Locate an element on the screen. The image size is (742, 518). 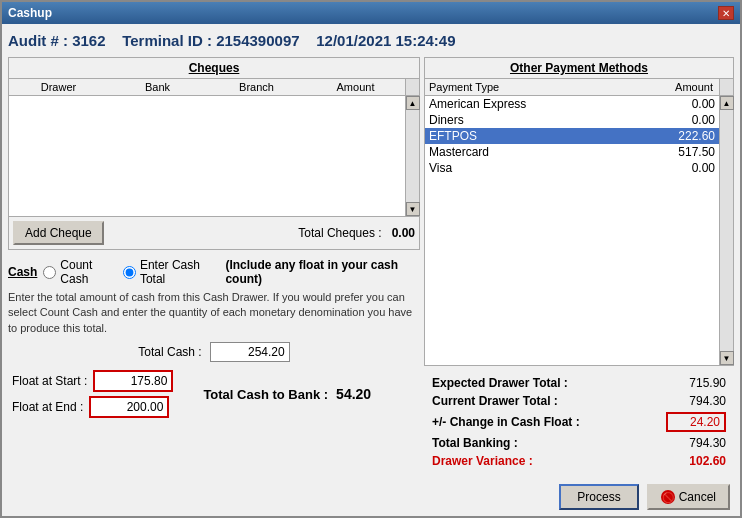
add-cheque-row: Add Cheque Total Cheques : 0.00 is located at coordinates (214, 232).